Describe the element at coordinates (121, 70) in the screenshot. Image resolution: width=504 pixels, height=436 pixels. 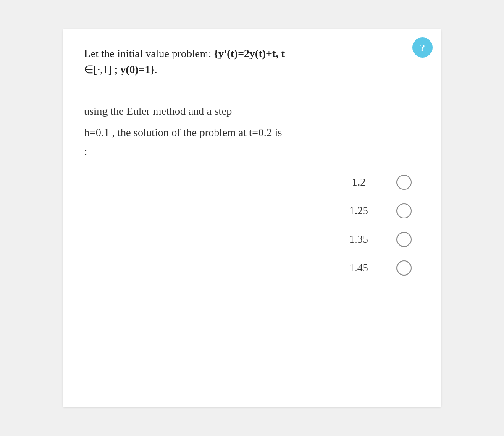
I see `question-line2: ∈[·,1] ; y(0)=1}.` at that location.